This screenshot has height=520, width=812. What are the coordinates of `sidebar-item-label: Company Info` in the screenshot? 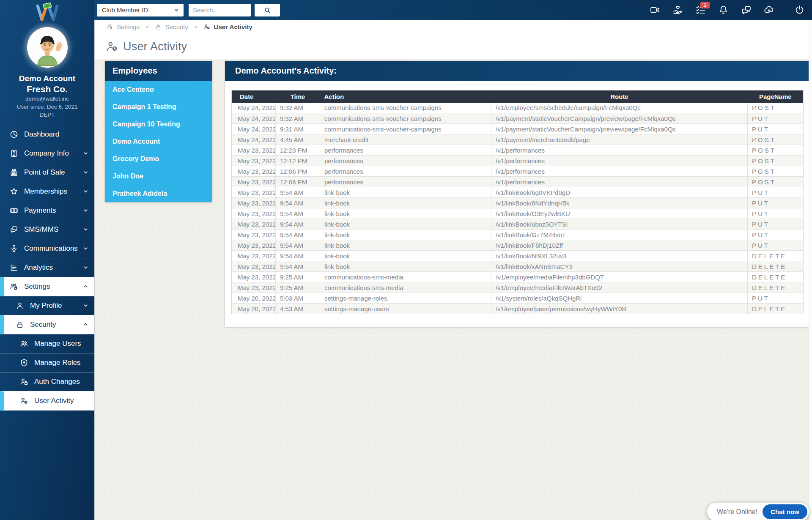 It's located at (47, 153).